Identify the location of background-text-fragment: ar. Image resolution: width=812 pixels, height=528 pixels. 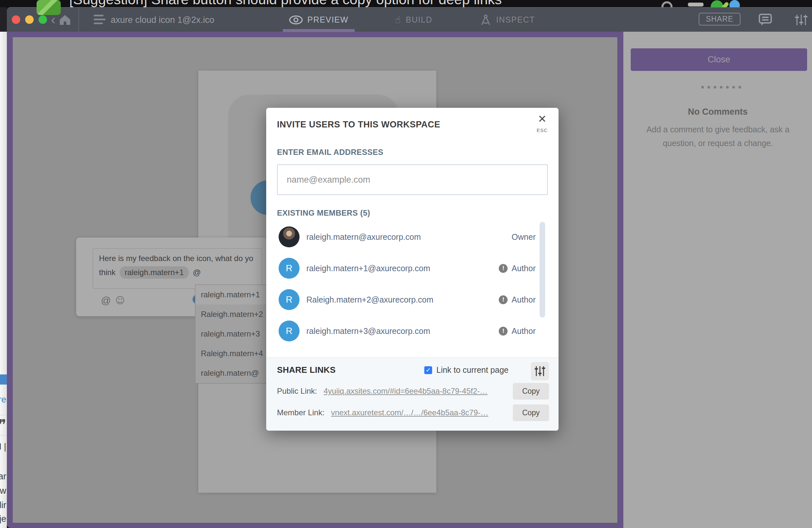
(3, 476).